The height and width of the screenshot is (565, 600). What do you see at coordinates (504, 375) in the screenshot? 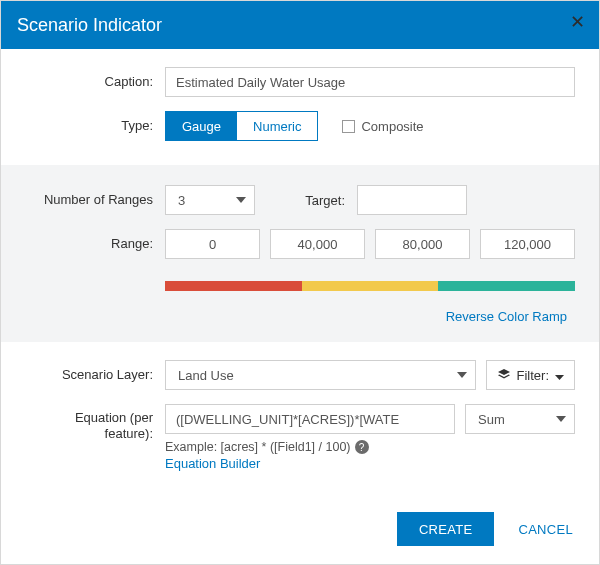
I see `layers-icon` at bounding box center [504, 375].